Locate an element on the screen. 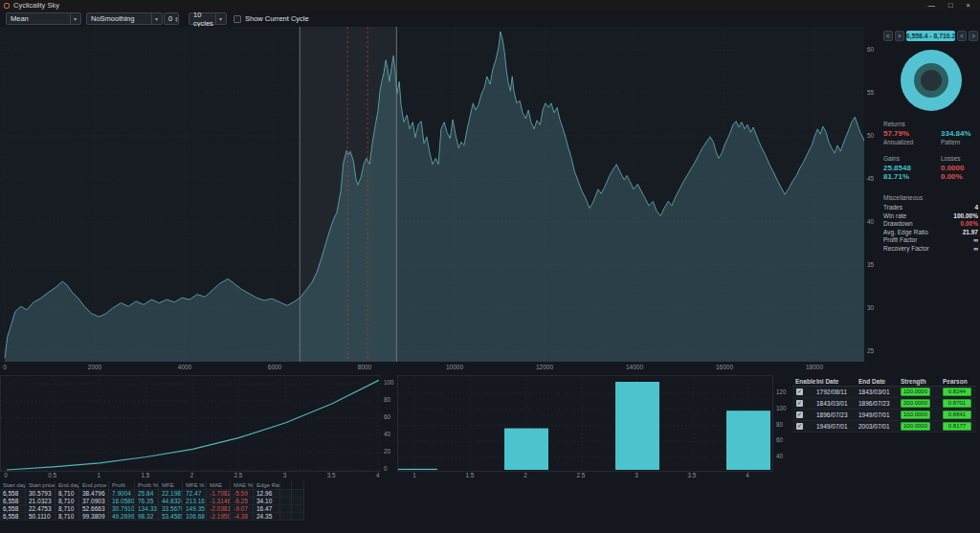  smoothing-dropdown: NoSmoothing ▾ is located at coordinates (124, 19).